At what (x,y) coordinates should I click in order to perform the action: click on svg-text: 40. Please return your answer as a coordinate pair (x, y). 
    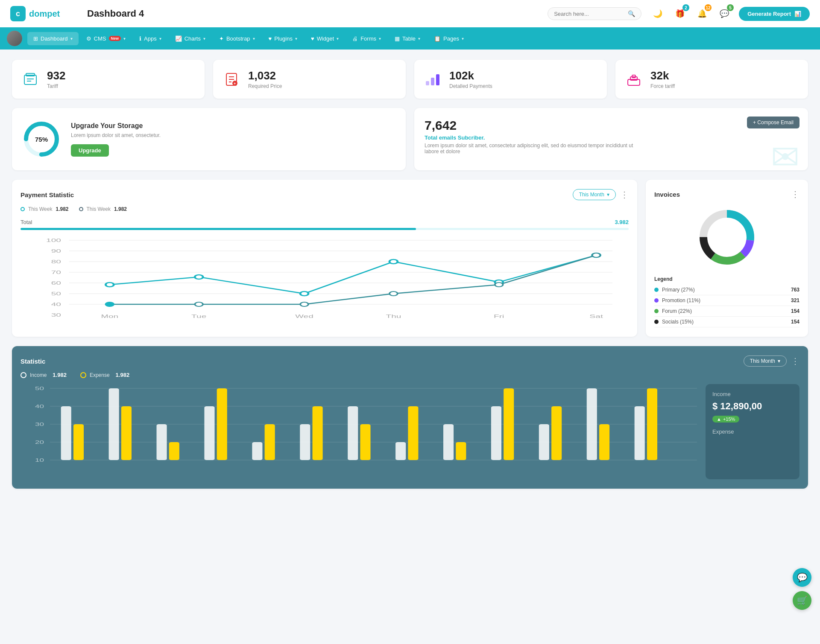
    Looking at the image, I should click on (39, 406).